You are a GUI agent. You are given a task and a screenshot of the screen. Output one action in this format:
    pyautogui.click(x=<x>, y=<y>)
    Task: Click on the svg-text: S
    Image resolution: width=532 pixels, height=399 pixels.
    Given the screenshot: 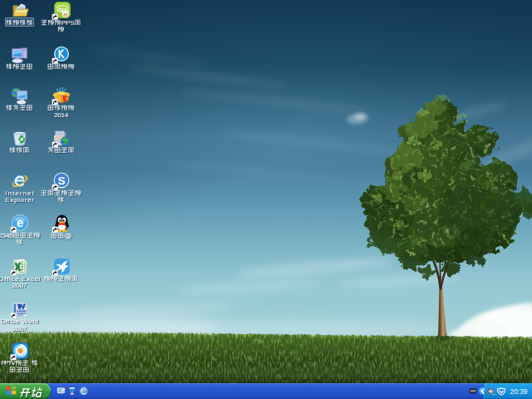 What is the action you would take?
    pyautogui.click(x=62, y=181)
    